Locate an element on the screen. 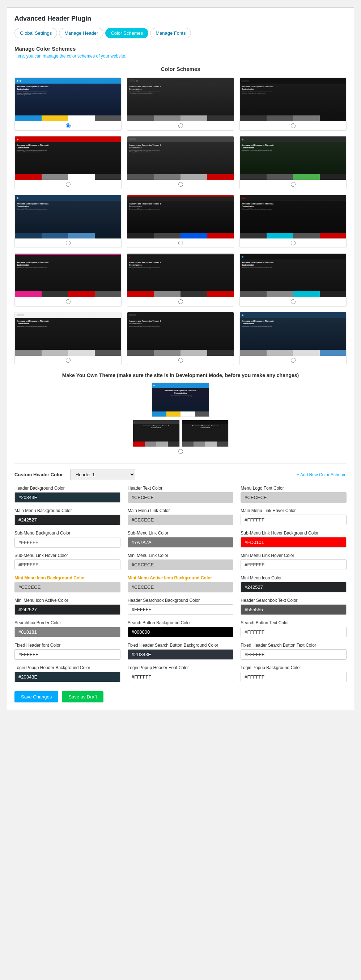 Image resolution: width=361 pixels, height=980 pixels. field-input-fixed-header-search-btn-bg is located at coordinates (181, 654).